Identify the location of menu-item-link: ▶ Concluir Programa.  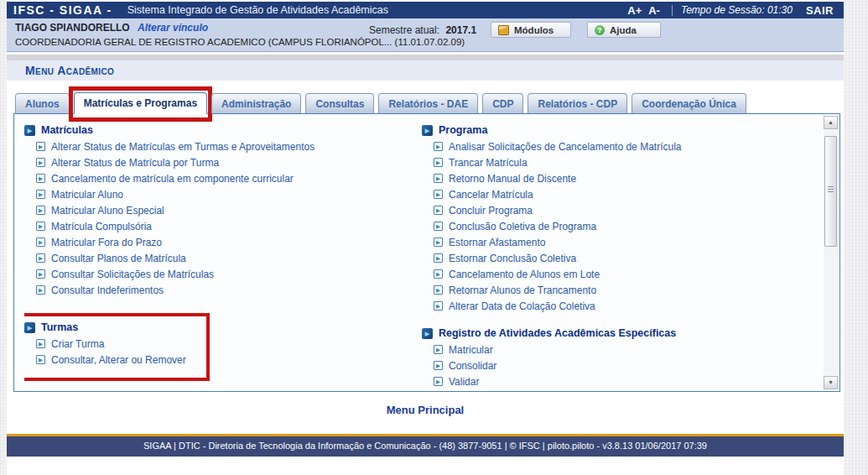
(626, 210).